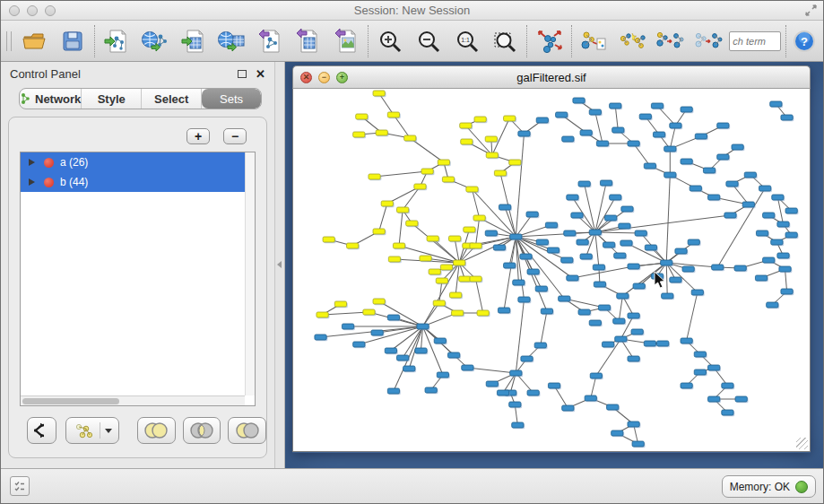 This screenshot has width=824, height=504. Describe the element at coordinates (708, 41) in the screenshot. I see `network-extract-button` at that location.